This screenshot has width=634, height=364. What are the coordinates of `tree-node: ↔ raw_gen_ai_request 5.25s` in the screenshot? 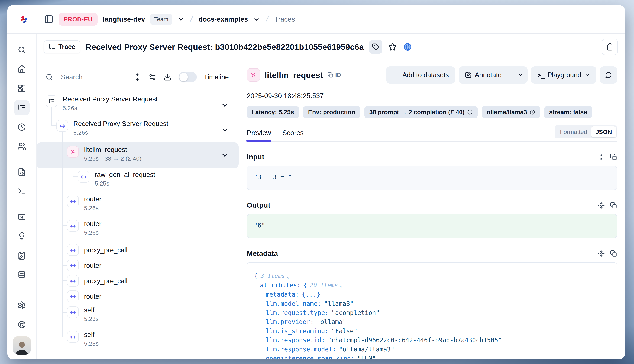 It's located at (138, 181).